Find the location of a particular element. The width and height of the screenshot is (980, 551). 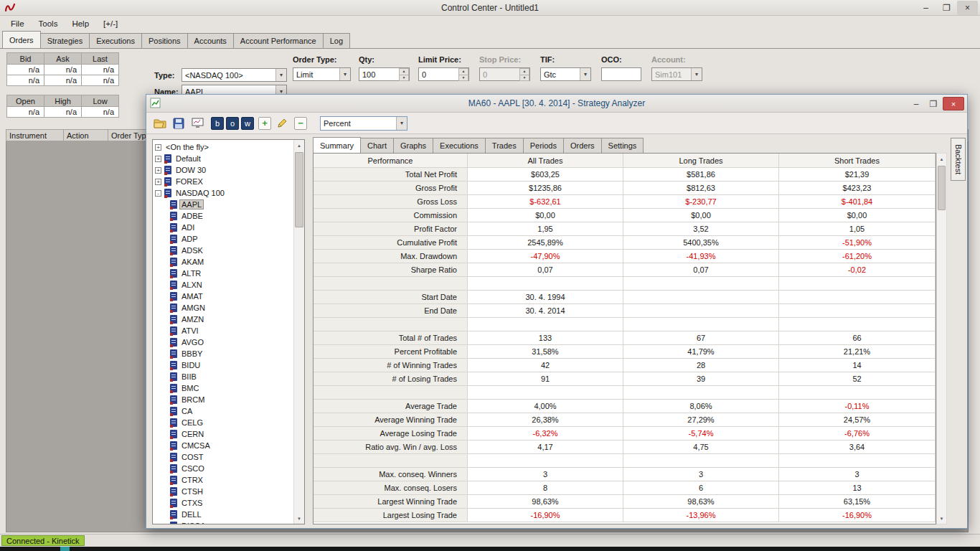

tree-instrument-ctsh: CTSH is located at coordinates (223, 491).